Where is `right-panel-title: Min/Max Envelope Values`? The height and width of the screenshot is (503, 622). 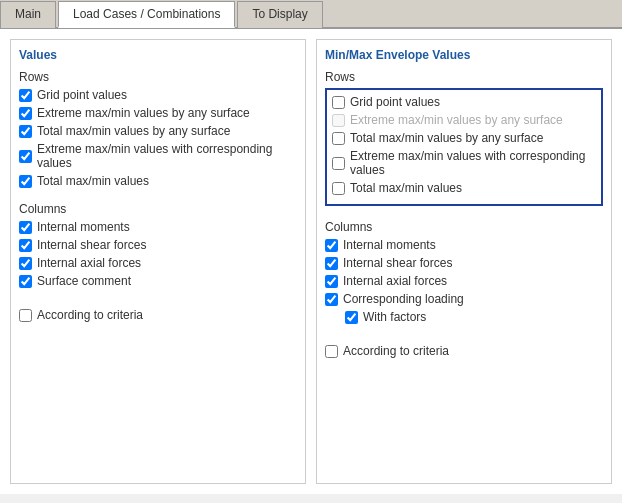 right-panel-title: Min/Max Envelope Values is located at coordinates (464, 55).